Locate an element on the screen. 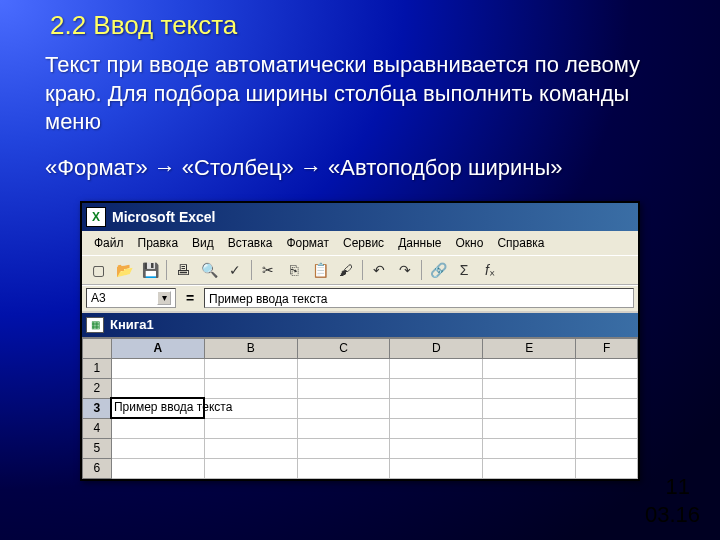  menu-tools: Сервис is located at coordinates (364, 243).